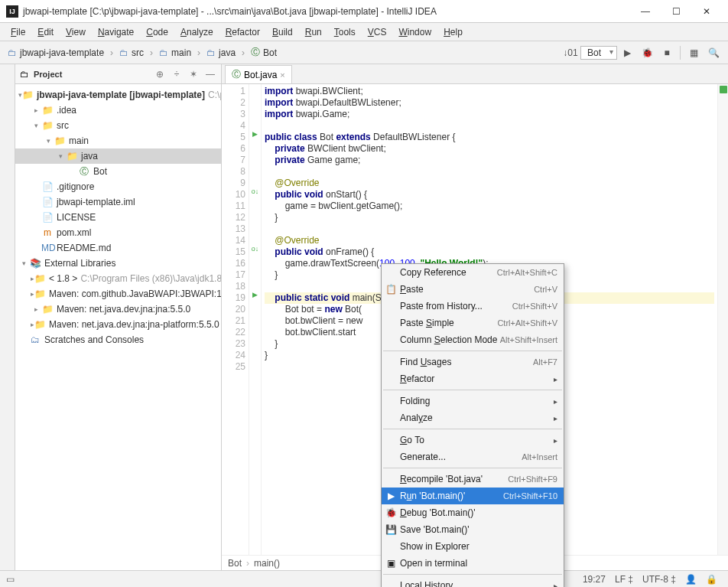  What do you see at coordinates (235, 563) in the screenshot?
I see `method-crumb-class: Bot` at bounding box center [235, 563].